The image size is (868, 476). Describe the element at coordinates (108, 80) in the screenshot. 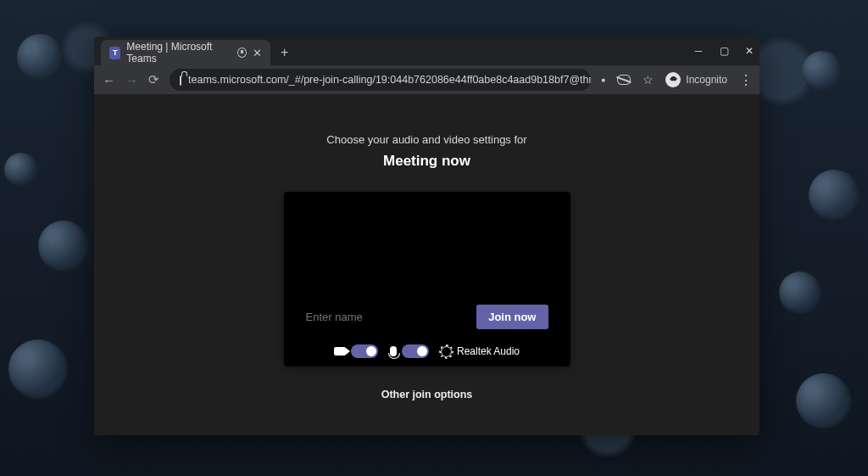

I see `back-button: ←` at that location.